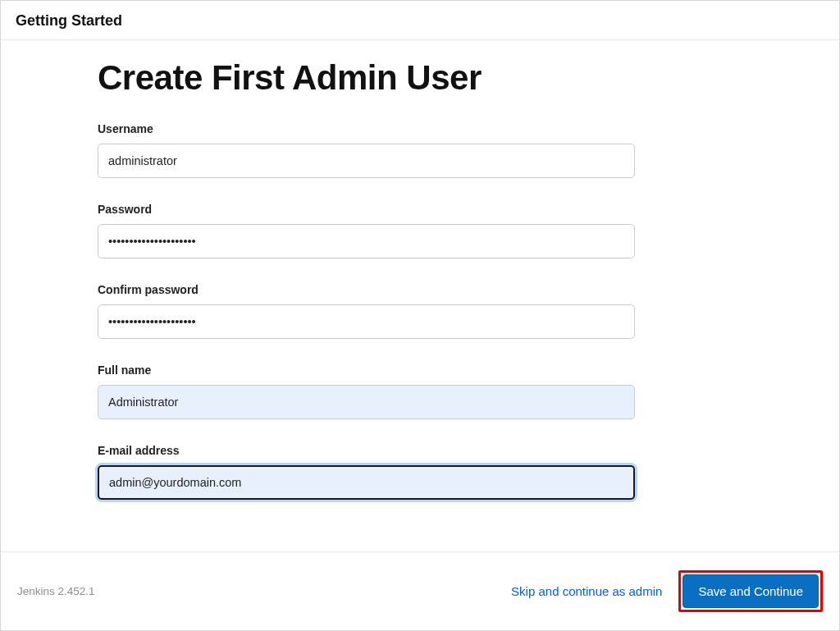 The width and height of the screenshot is (840, 631). I want to click on dialog-footer: Jenkins 2.452.1 Skip and continue as adm…, so click(420, 591).